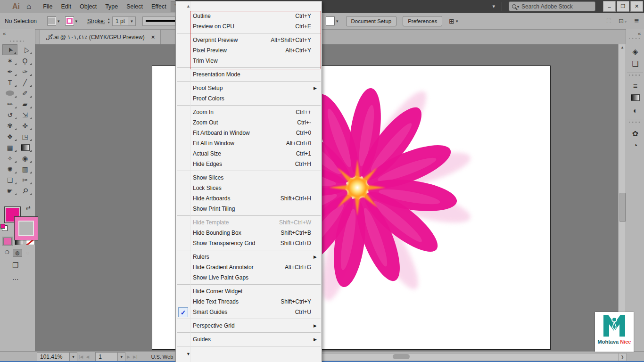 The width and height of the screenshot is (644, 362). I want to click on paintbrush-tool: ✐, so click(25, 93).